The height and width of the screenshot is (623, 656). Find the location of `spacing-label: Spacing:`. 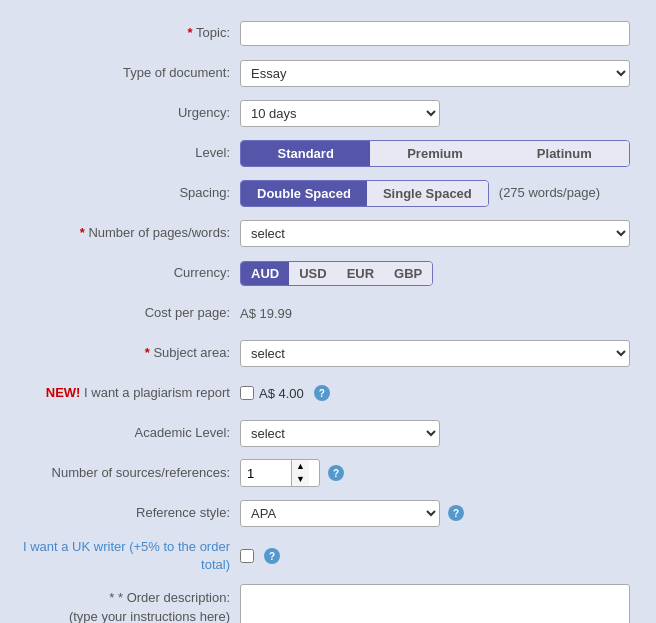

spacing-label: Spacing: is located at coordinates (130, 193).